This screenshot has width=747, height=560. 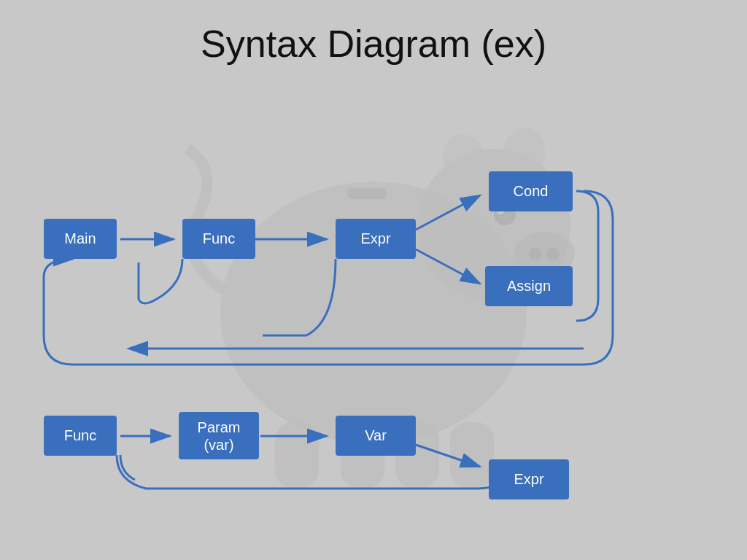 I want to click on node-func1: Func, so click(x=219, y=239).